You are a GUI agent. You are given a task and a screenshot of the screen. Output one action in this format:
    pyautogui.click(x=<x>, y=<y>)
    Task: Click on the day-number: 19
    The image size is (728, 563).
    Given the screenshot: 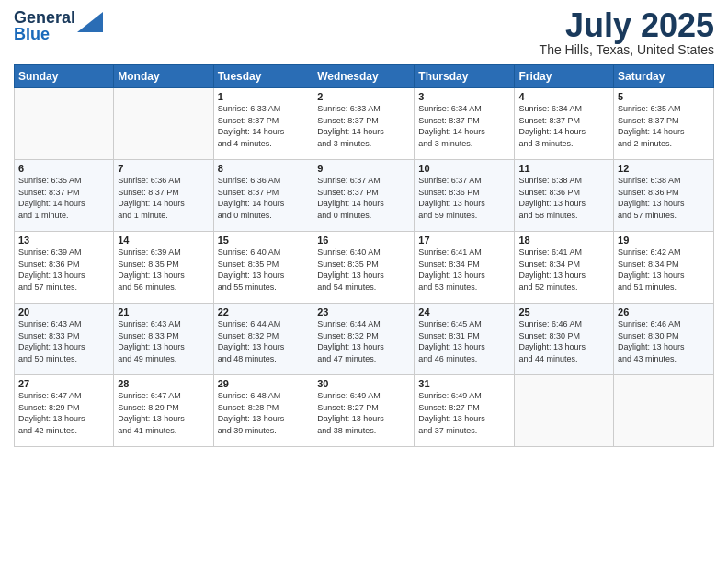 What is the action you would take?
    pyautogui.click(x=664, y=240)
    